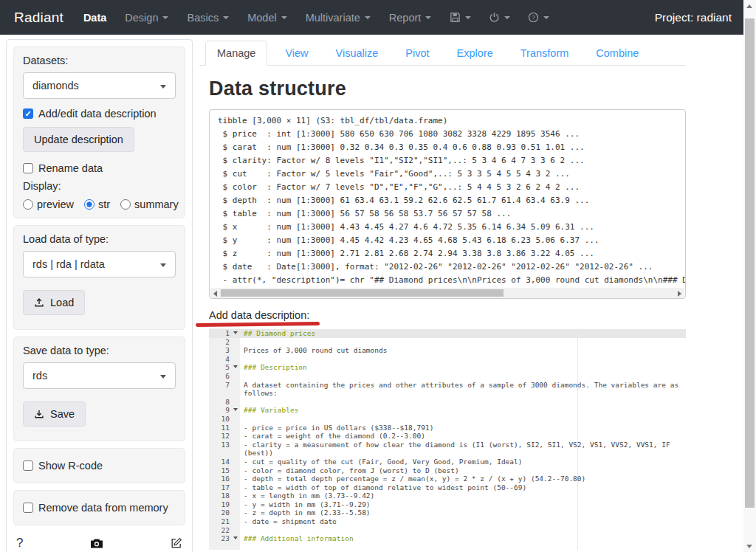 This screenshot has height=552, width=756. Describe the element at coordinates (362, 293) in the screenshot. I see `horizontal-scrollbar-thumb` at that location.